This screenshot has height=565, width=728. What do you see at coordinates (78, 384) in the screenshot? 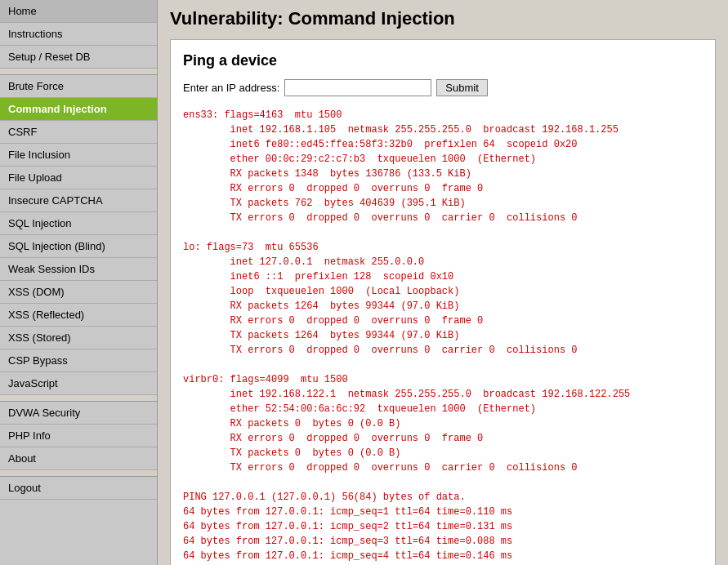
I see `sidebar-item-javascript: JavaScript` at bounding box center [78, 384].